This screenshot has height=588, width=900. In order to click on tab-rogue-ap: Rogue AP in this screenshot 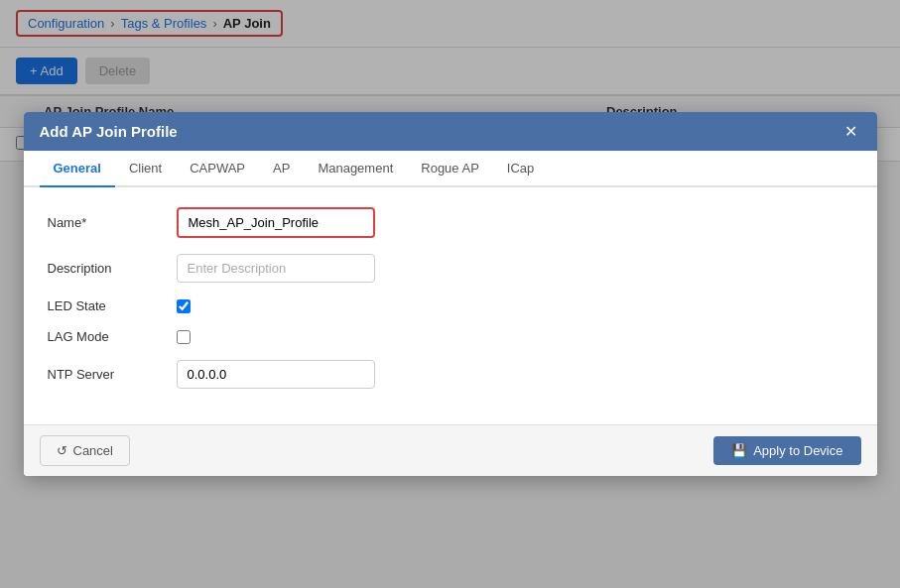, I will do `click(450, 169)`.